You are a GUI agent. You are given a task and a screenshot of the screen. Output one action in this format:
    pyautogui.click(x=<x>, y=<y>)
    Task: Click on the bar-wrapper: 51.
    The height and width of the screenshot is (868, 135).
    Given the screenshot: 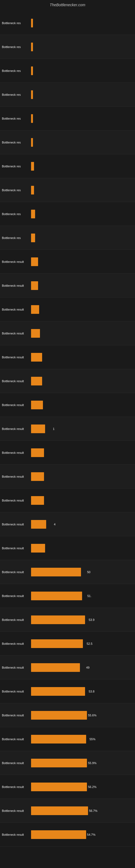 What is the action you would take?
    pyautogui.click(x=82, y=596)
    